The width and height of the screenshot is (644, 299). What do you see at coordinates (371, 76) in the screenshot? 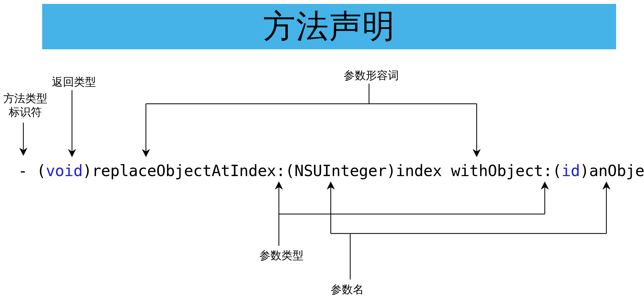
I see `label-param-adjective: 参数形容词` at bounding box center [371, 76].